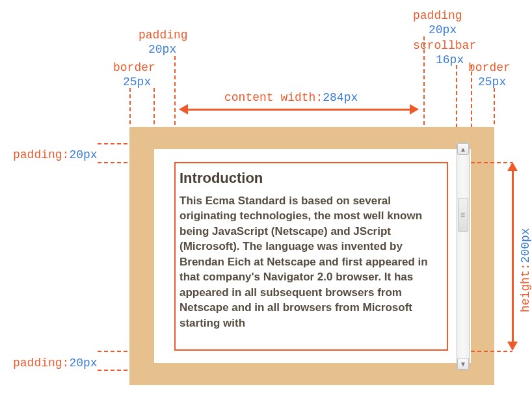 This screenshot has width=532, height=406. What do you see at coordinates (130, 107) in the screenshot?
I see `guide-border-left-outer` at bounding box center [130, 107].